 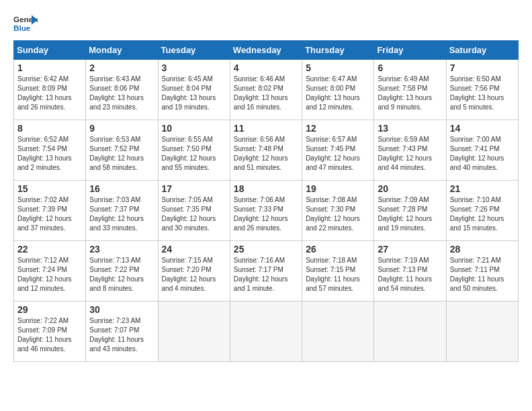 I want to click on day-cell-8: 8Sunrise: 6:52 AMSunset: 7:54 PMDaylight…, so click(x=50, y=150).